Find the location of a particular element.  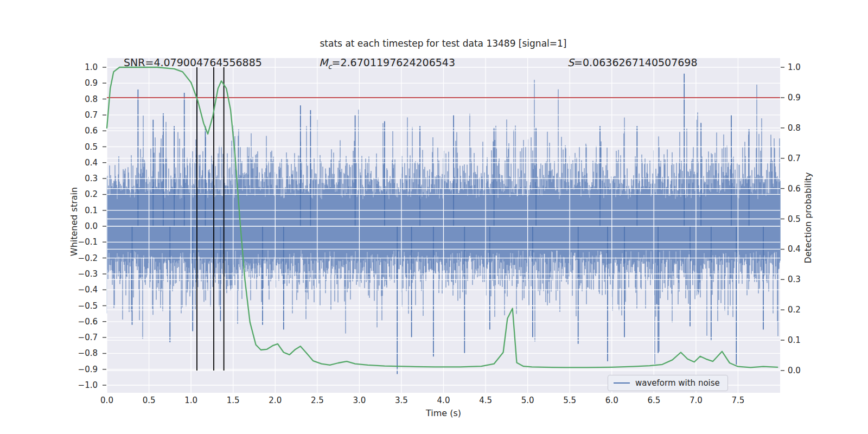

x-tick-label: 3.0 is located at coordinates (359, 400).